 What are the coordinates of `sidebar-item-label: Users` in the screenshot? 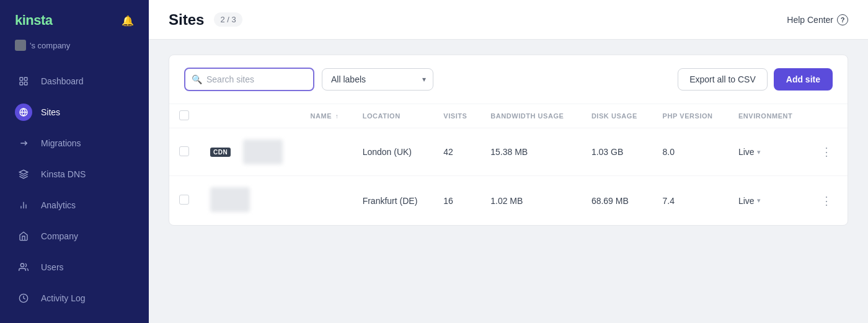 It's located at (52, 267).